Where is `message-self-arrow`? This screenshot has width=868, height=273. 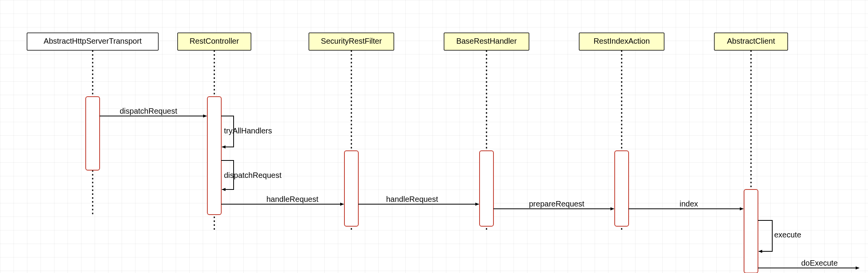
message-self-arrow is located at coordinates (765, 236).